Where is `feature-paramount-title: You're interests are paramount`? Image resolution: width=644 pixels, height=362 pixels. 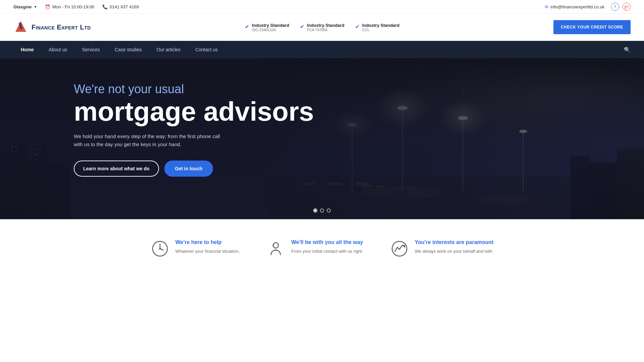 feature-paramount-title: You're interests are paramount is located at coordinates (454, 242).